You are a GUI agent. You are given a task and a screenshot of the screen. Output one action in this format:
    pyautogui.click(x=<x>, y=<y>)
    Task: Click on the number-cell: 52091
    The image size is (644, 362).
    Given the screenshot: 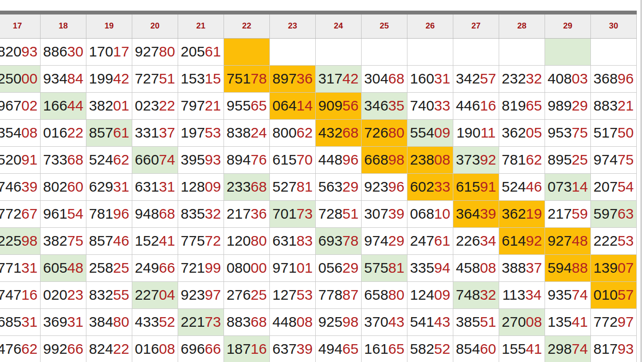 What is the action you would take?
    pyautogui.click(x=20, y=160)
    